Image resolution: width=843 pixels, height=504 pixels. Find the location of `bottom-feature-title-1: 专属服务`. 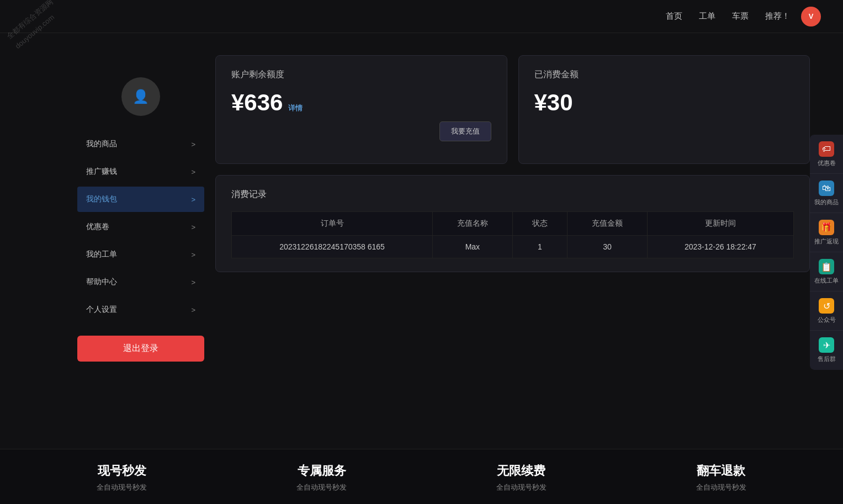

bottom-feature-title-1: 专属服务 is located at coordinates (322, 471).